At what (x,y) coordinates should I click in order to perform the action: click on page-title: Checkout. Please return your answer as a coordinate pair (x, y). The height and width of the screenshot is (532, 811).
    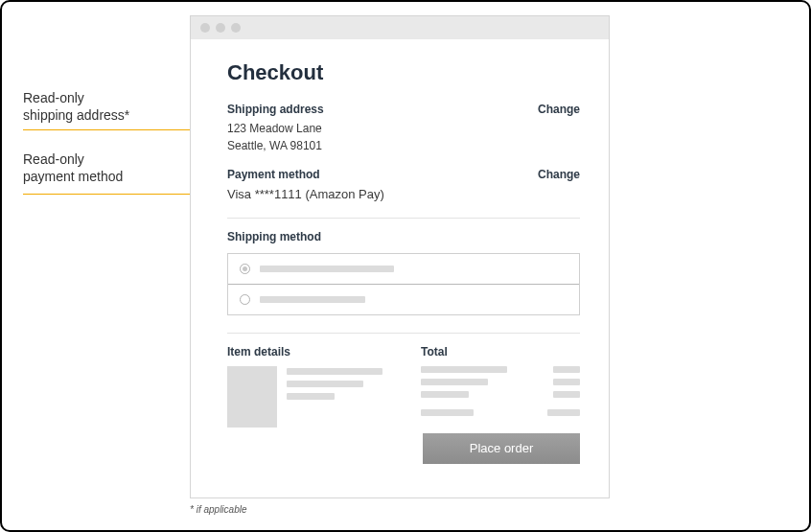
    Looking at the image, I should click on (404, 73).